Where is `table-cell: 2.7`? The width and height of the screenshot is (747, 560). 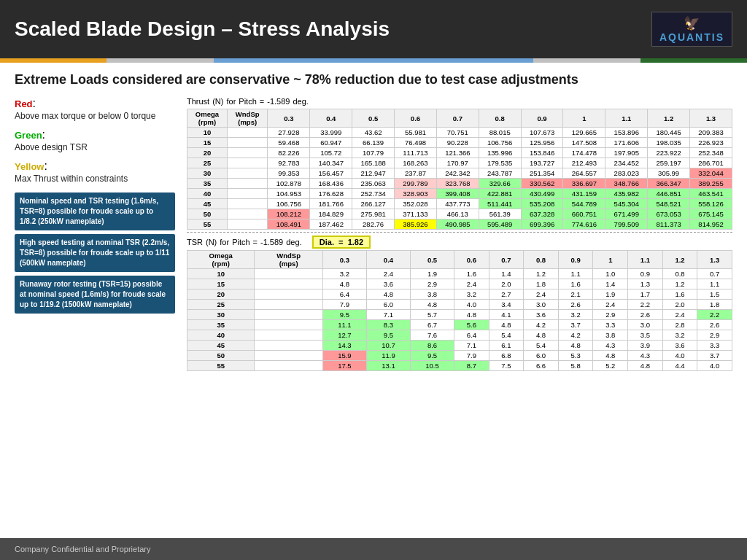
table-cell: 2.7 is located at coordinates (506, 295).